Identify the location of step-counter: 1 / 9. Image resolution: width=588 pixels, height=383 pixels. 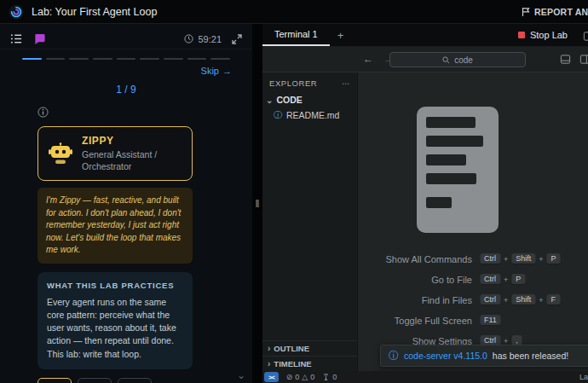
(126, 90).